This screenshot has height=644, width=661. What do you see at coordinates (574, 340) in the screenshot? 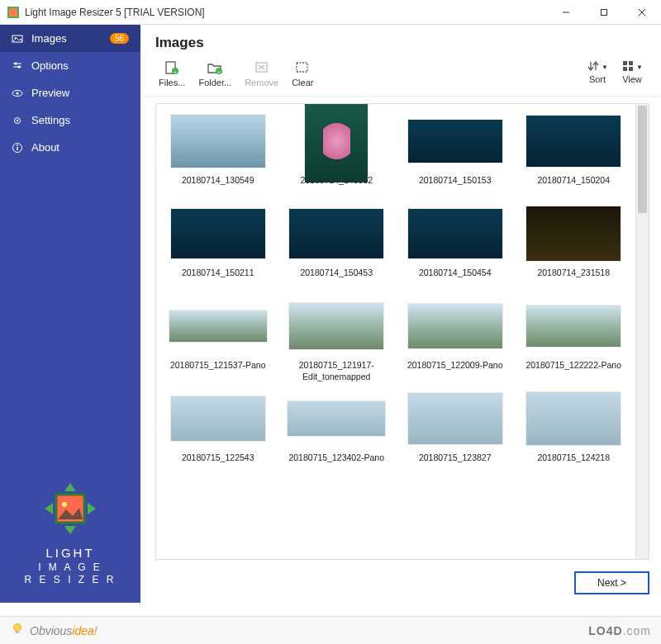
I see `thumbnail-item: 20180715_122222-Pano` at bounding box center [574, 340].